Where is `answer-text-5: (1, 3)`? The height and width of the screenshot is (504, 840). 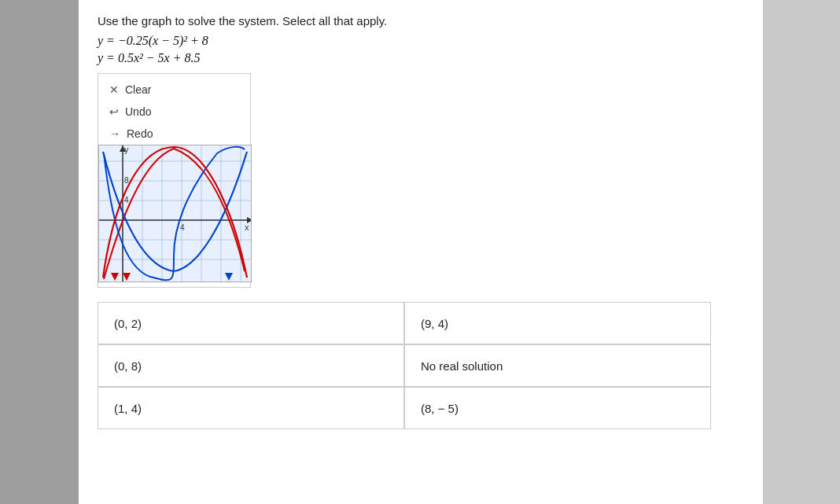
answer-text-5: (1, 3) is located at coordinates (127, 409).